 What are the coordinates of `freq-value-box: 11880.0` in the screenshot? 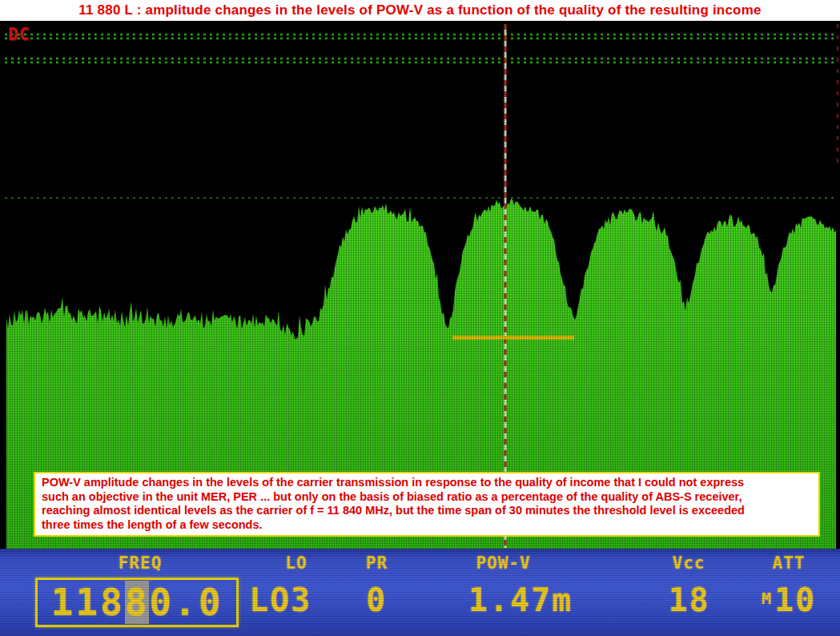 It's located at (137, 602).